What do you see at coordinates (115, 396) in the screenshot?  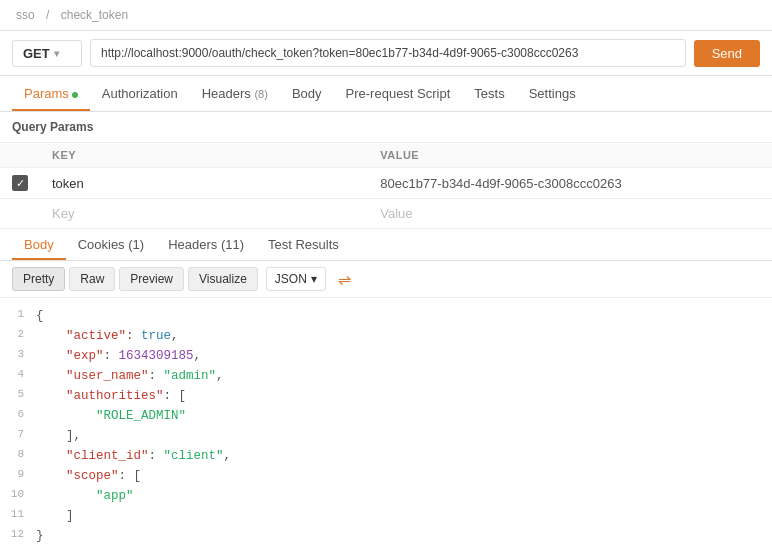 I see `json-key: "authorities"` at bounding box center [115, 396].